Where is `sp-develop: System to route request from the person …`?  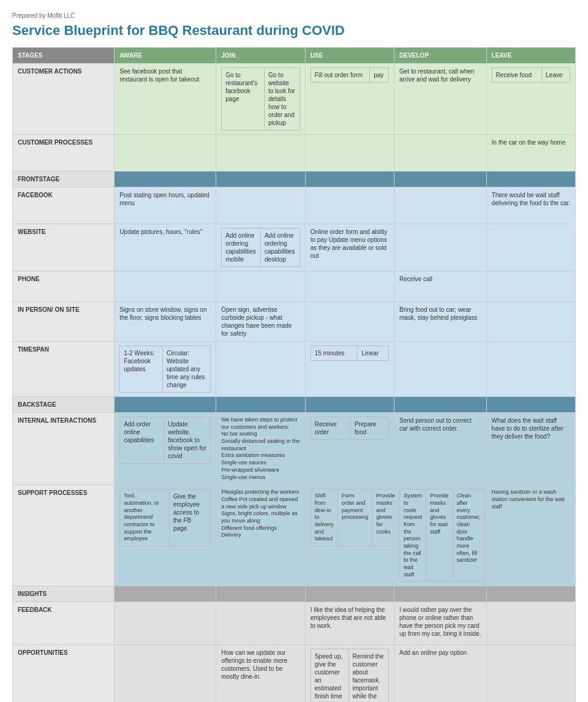
sp-develop: System to route request from the person … is located at coordinates (441, 535).